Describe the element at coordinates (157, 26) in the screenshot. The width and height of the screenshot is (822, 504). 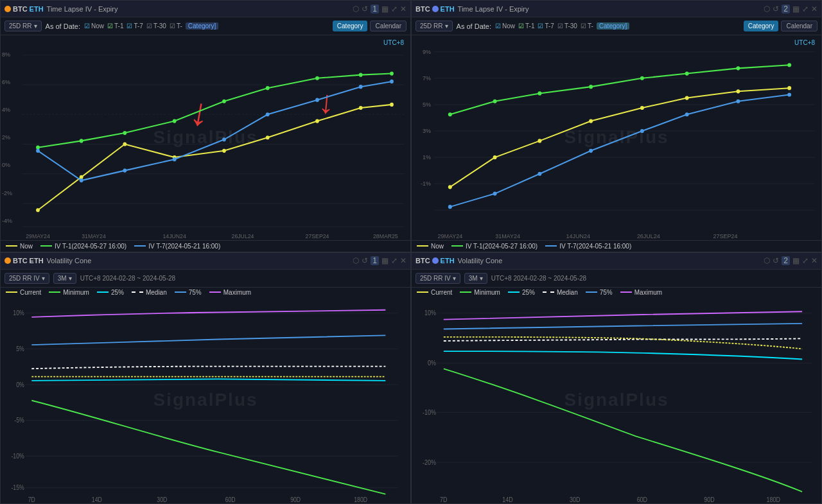
I see `filter-t30: T-30` at that location.